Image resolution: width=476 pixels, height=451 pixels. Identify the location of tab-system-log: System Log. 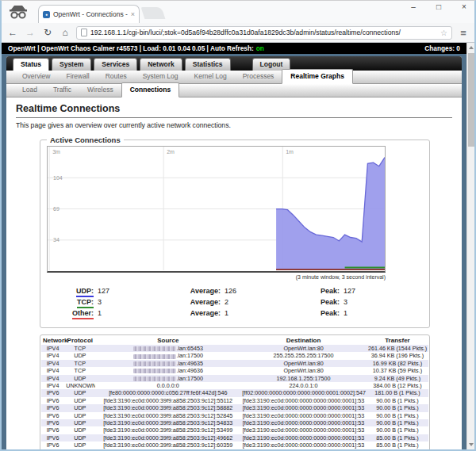
(160, 76).